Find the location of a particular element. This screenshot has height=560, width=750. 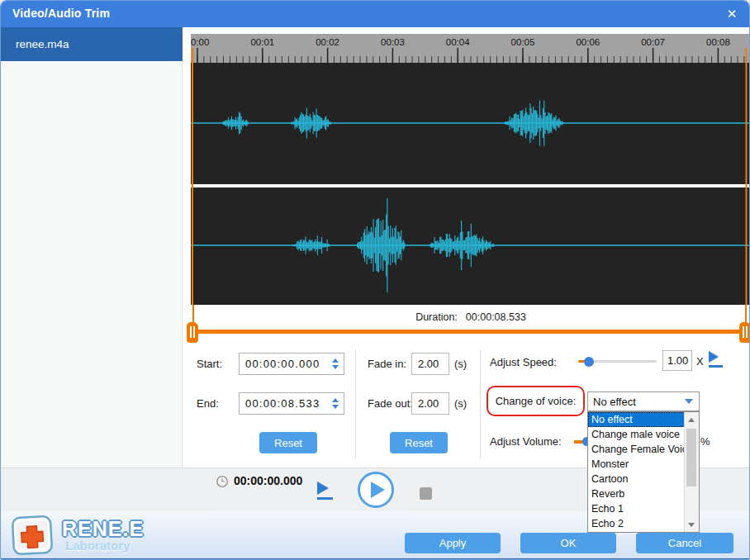

play-button is located at coordinates (376, 490).